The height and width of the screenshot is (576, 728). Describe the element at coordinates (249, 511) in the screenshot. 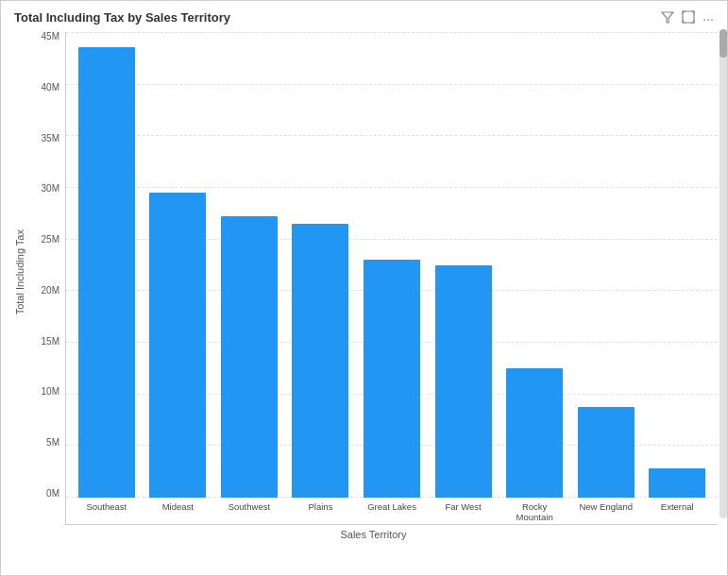

I see `x-label: Southwest` at that location.